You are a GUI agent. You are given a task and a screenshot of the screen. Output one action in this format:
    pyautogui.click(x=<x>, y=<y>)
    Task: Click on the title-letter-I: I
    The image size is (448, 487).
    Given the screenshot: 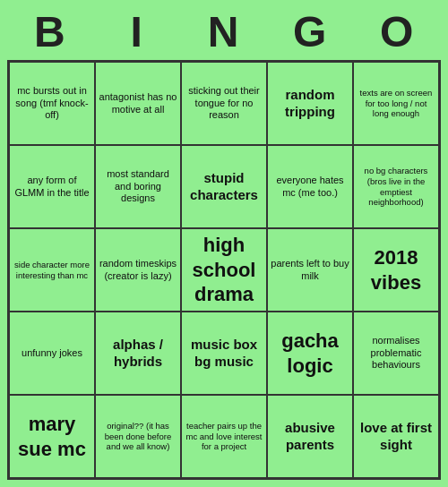 What is the action you would take?
    pyautogui.click(x=138, y=32)
    